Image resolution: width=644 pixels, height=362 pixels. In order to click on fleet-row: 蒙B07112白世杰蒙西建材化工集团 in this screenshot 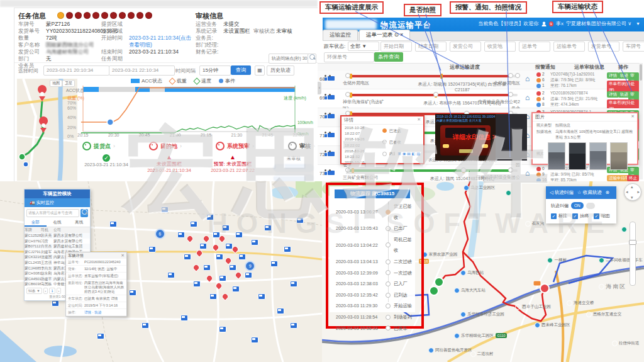, I will do `click(57, 247)`.